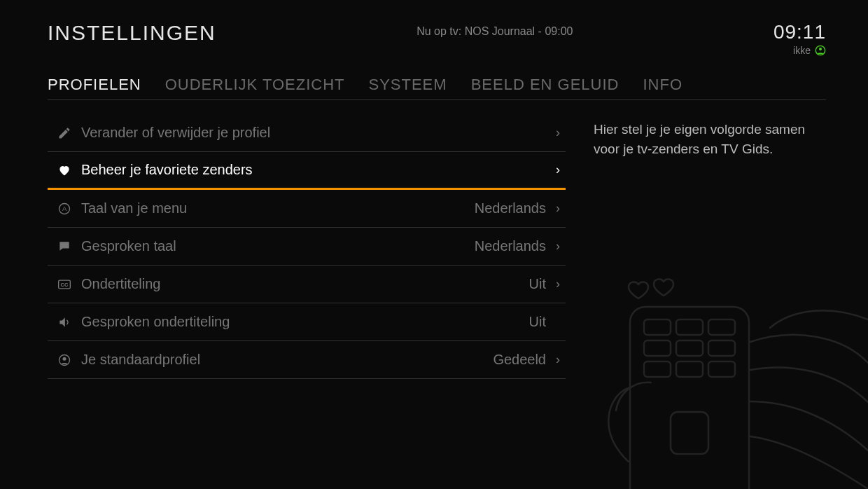  What do you see at coordinates (407, 85) in the screenshot?
I see `tab-systeem: SYSTEEM` at bounding box center [407, 85].